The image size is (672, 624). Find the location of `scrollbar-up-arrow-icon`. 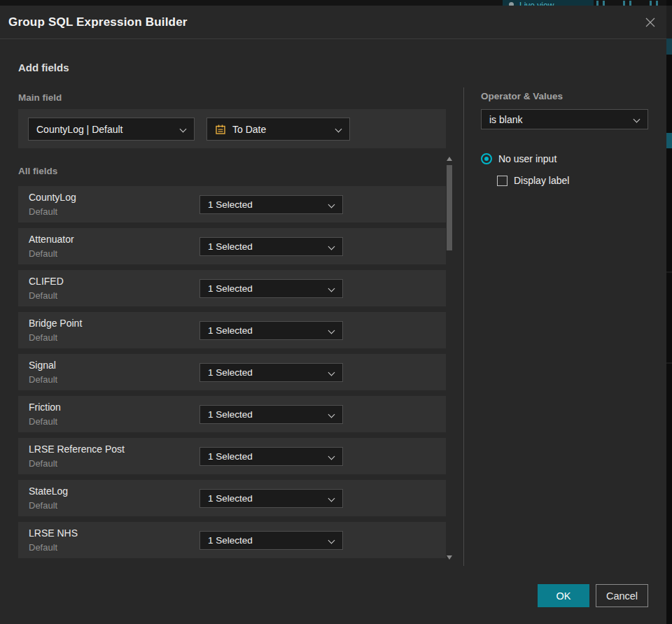

scrollbar-up-arrow-icon is located at coordinates (449, 159).